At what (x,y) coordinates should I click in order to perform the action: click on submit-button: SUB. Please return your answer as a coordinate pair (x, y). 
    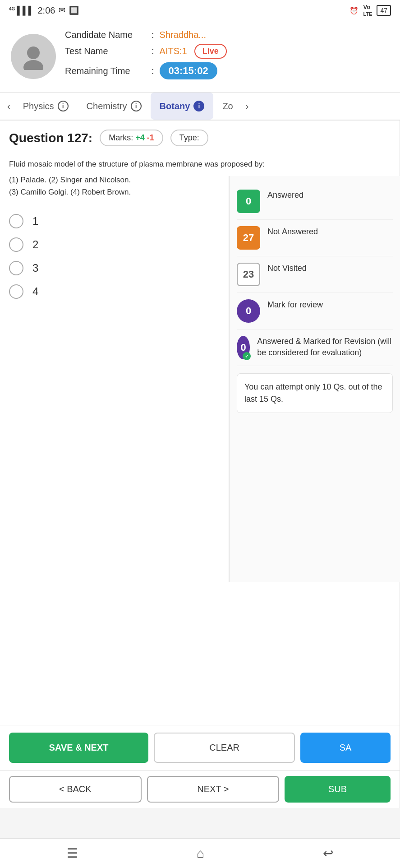
    Looking at the image, I should click on (337, 789).